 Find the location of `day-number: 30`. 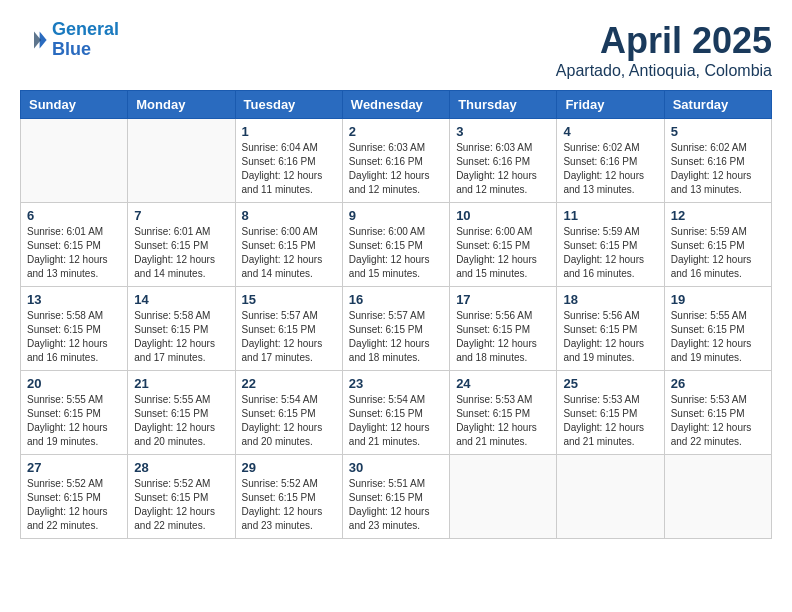

day-number: 30 is located at coordinates (396, 468).